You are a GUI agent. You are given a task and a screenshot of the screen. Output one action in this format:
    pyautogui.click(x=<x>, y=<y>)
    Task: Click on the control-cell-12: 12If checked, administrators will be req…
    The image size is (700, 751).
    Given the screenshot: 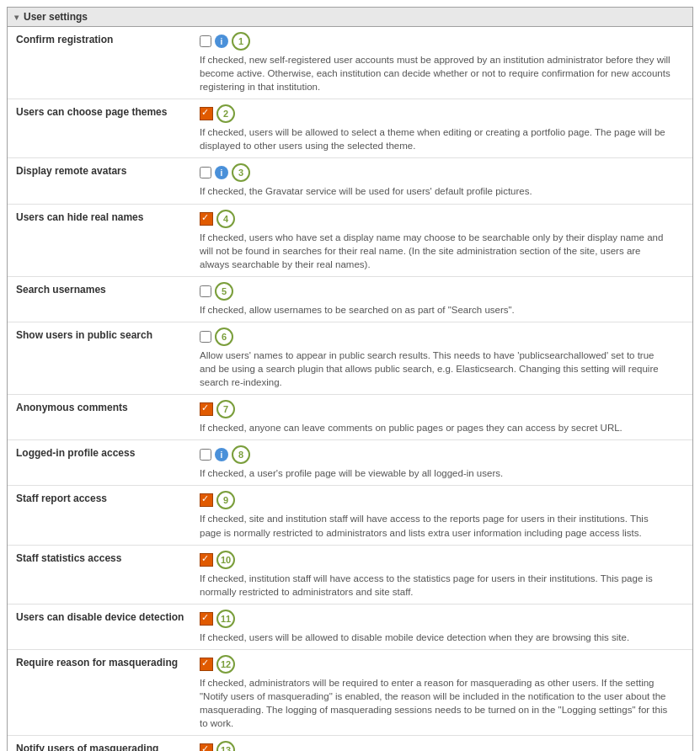 What is the action you would take?
    pyautogui.click(x=443, y=692)
    